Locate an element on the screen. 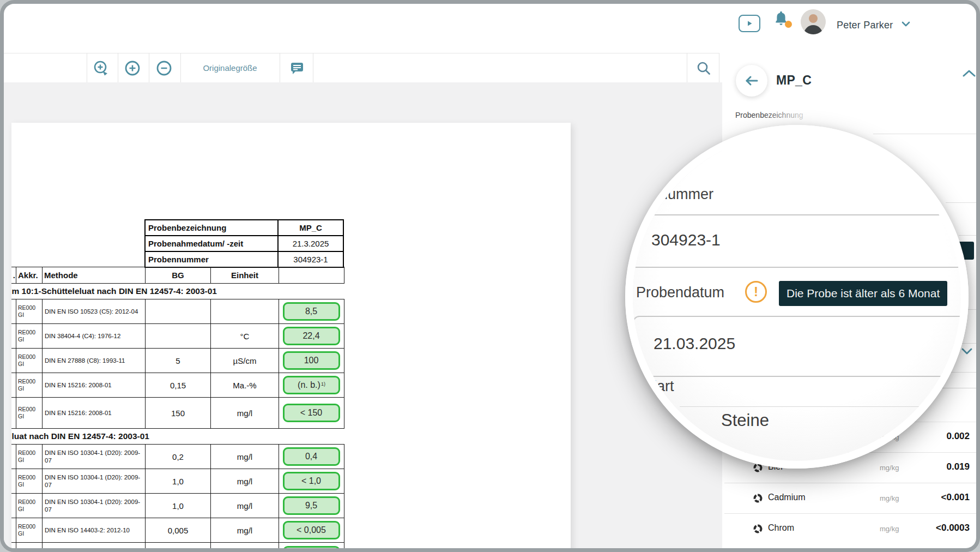 This screenshot has height=552, width=980. section-header: m 10:1-Schütteleluat nach DIN EN 12457-4… is located at coordinates (178, 291).